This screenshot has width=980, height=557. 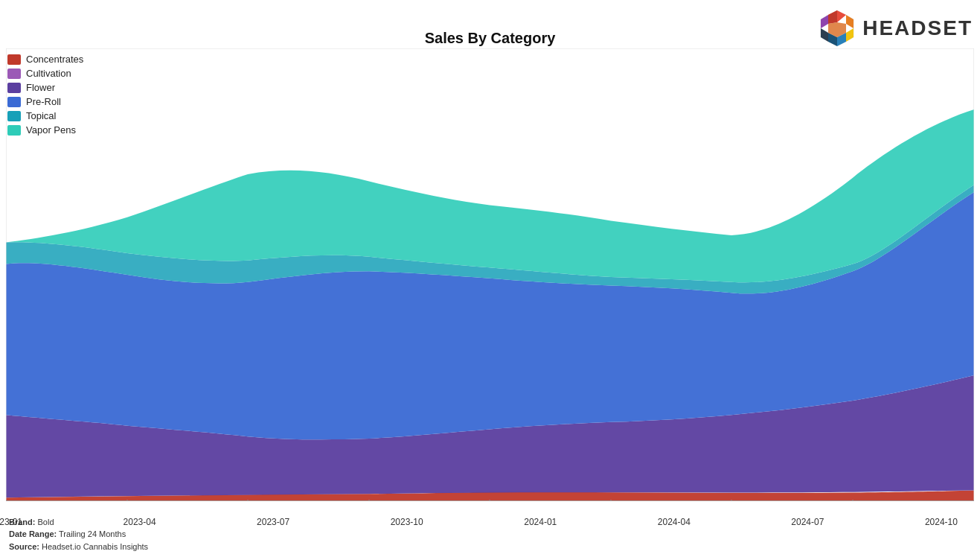 I want to click on x-label-4: 2024-01, so click(x=540, y=522).